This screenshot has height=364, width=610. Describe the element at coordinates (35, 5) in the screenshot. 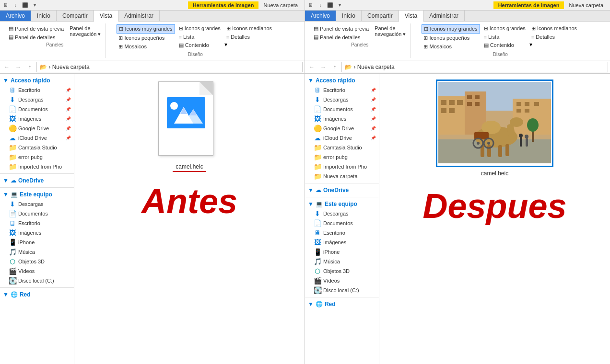

I see `left-icon-4: ▾` at that location.